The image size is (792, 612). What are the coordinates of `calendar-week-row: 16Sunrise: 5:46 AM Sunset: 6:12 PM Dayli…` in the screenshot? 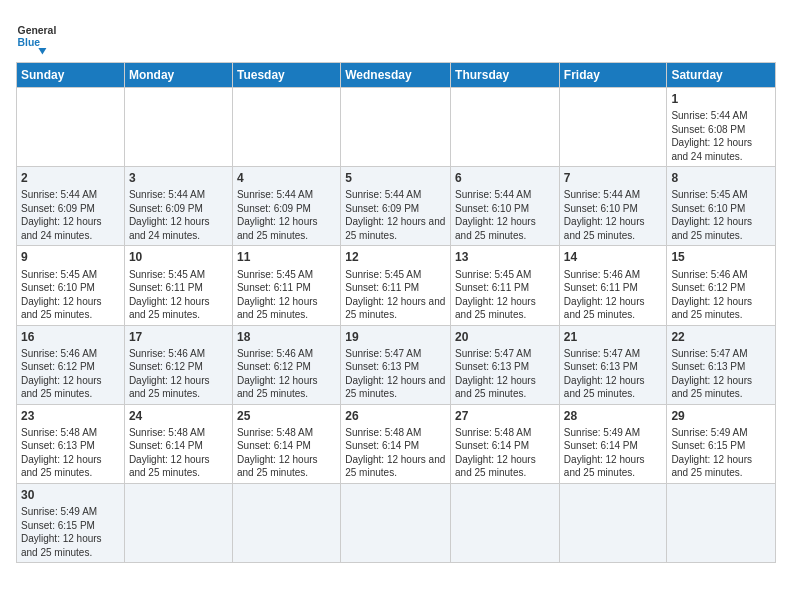 It's located at (396, 364).